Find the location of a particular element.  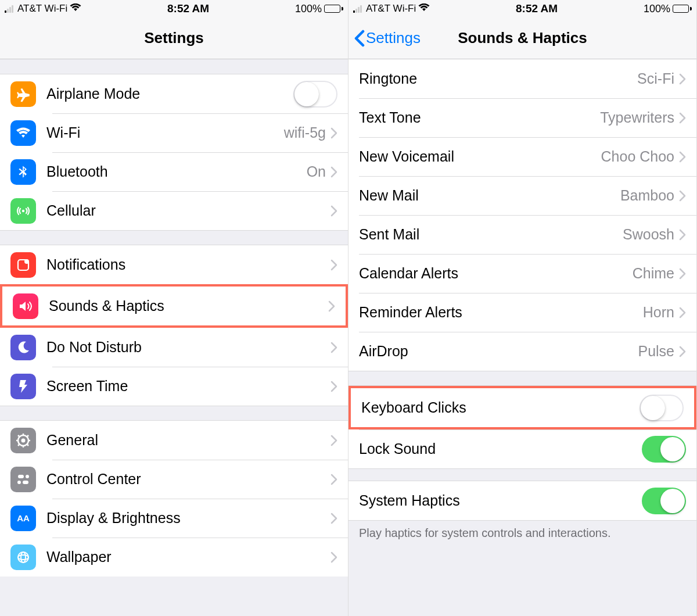

airplane-icon is located at coordinates (23, 94).